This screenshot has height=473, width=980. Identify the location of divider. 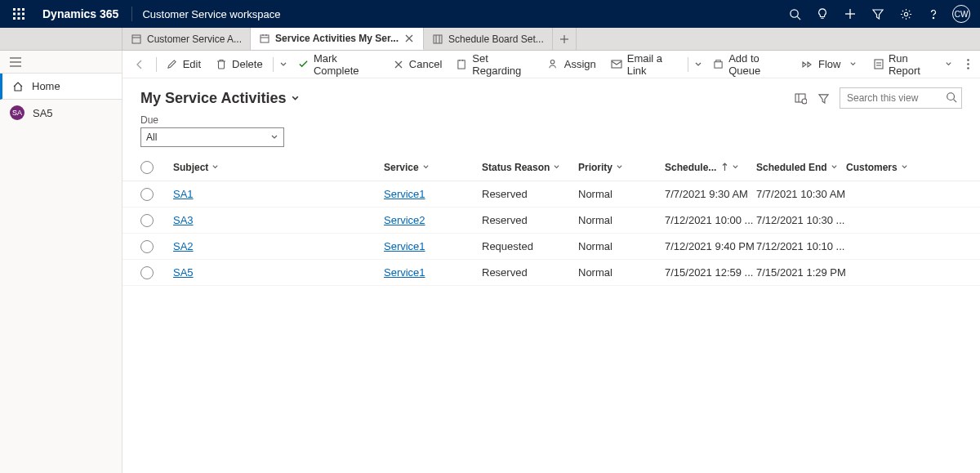
(132, 14).